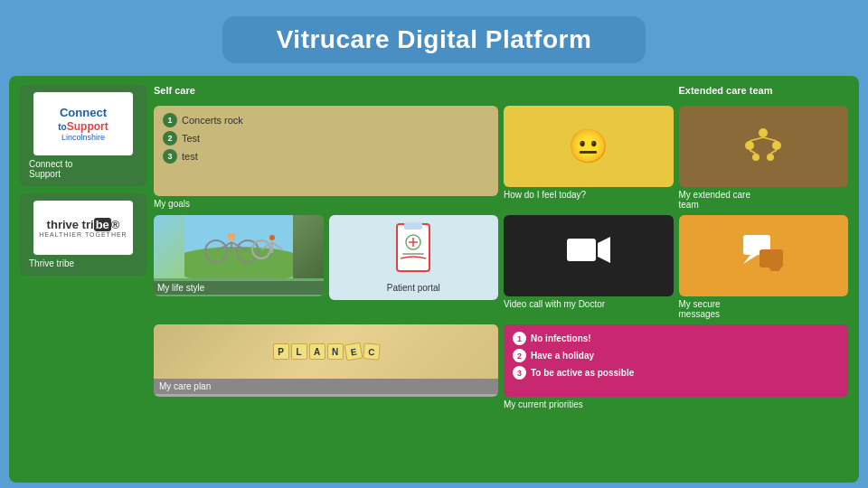 Image resolution: width=868 pixels, height=488 pixels. What do you see at coordinates (83, 235) in the screenshot?
I see `thrive-tribe-card: thrive tribe® HEALTHIER TOGETHER Thrive …` at bounding box center [83, 235].